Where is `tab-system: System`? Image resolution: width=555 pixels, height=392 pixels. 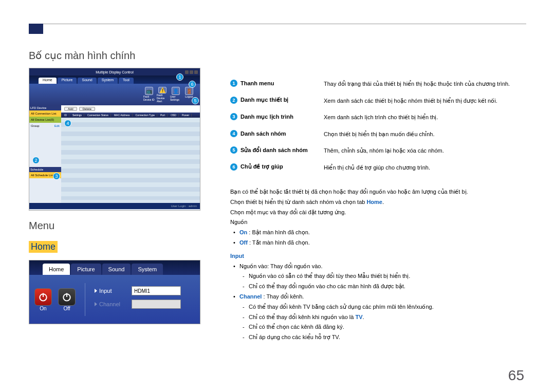 tab-system: System is located at coordinates (108, 81).